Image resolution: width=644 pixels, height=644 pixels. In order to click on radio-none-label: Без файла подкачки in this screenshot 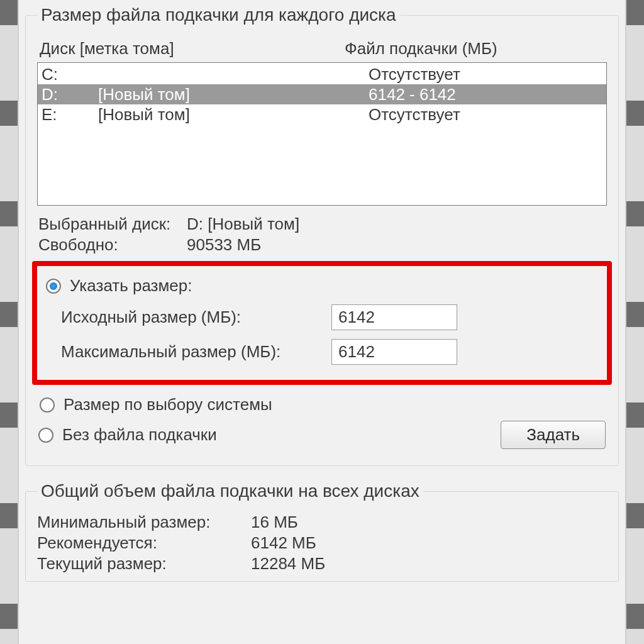, I will do `click(140, 435)`.